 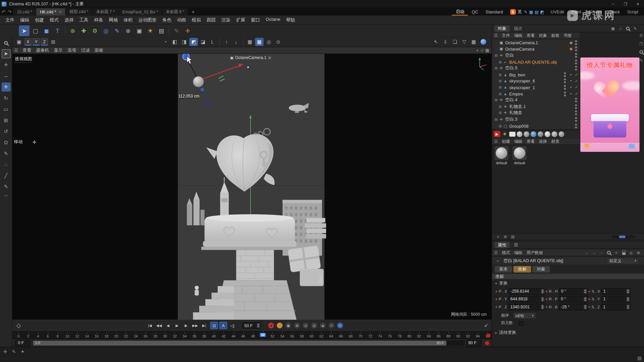 I want to click on enabled-check-icon: ✓, so click(x=577, y=94).